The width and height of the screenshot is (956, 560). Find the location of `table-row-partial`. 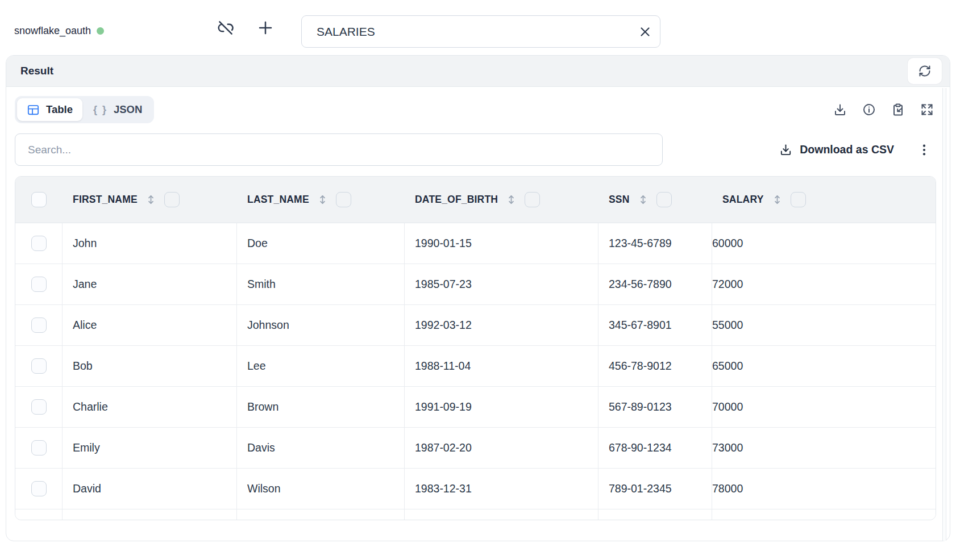

table-row-partial is located at coordinates (475, 515).